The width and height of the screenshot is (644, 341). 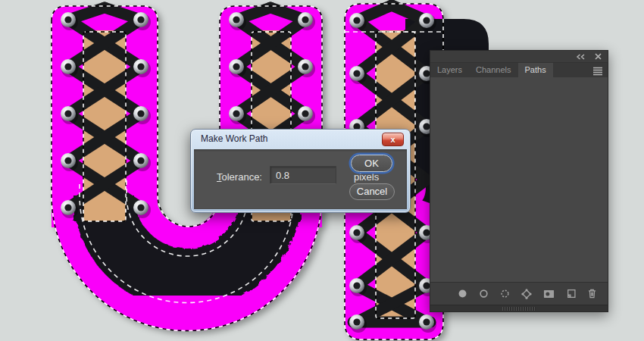 What do you see at coordinates (549, 294) in the screenshot?
I see `add-mask-icon` at bounding box center [549, 294].